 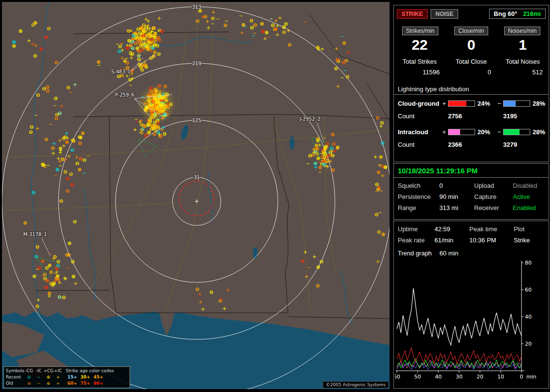 What do you see at coordinates (72, 383) in the screenshot?
I see `legend-age-value: 60+` at bounding box center [72, 383].